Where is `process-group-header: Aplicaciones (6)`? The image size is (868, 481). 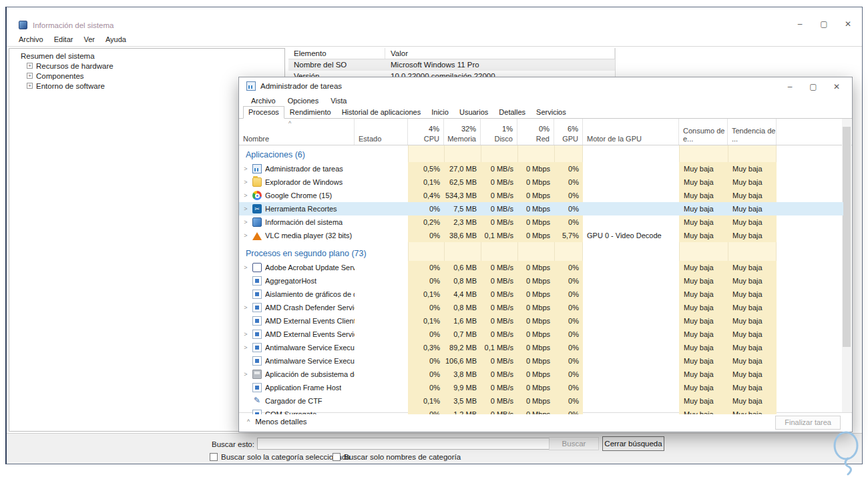 process-group-header: Aplicaciones (6) is located at coordinates (541, 155).